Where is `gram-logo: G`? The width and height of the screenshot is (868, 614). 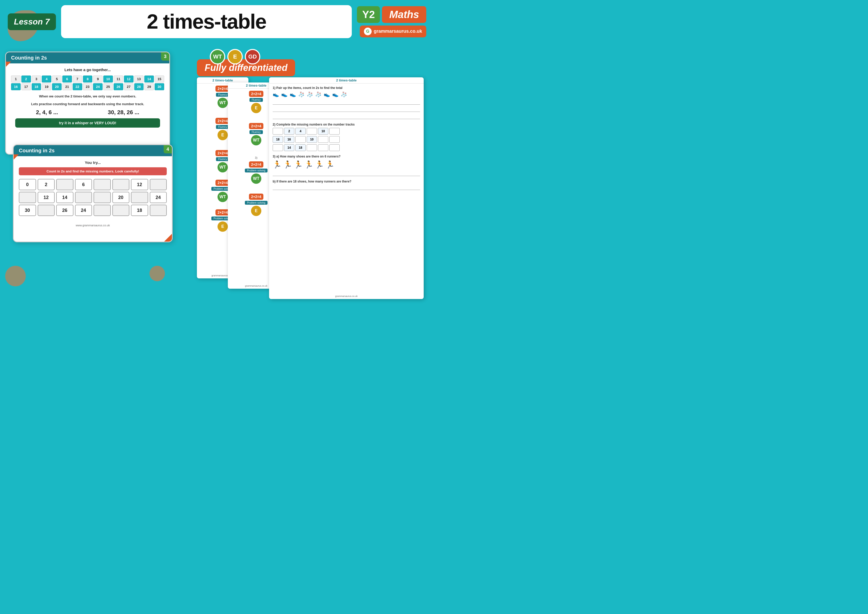 gram-logo: G is located at coordinates (368, 31).